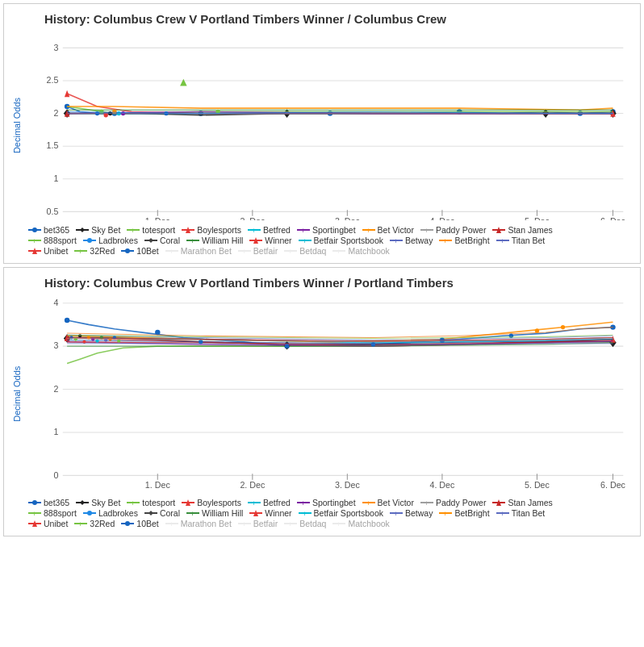 The image size is (644, 647). Describe the element at coordinates (330, 251) in the screenshot. I see `legend-row-3: Unibet + 32Red 10Bet + Marathon Bet` at that location.